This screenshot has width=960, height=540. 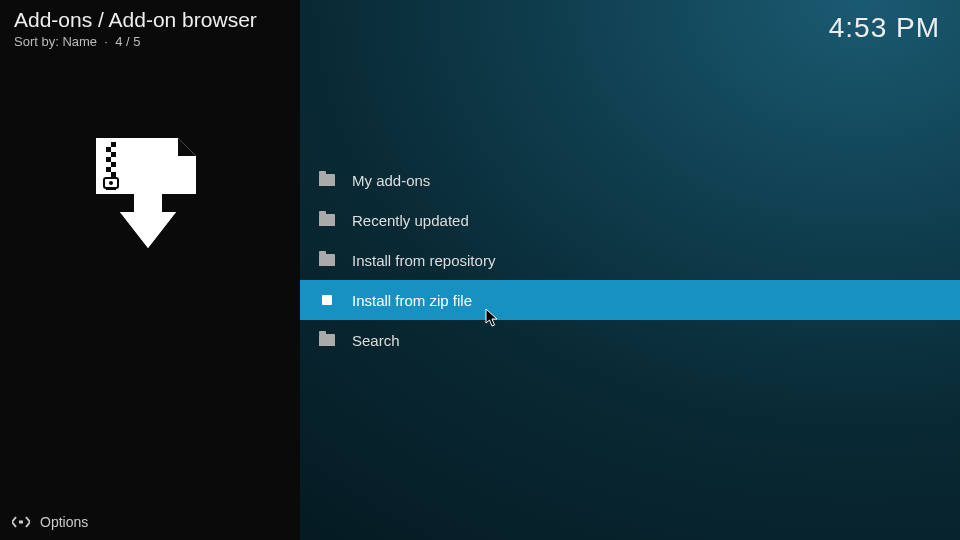 I want to click on sort-sep: ·, so click(x=108, y=42).